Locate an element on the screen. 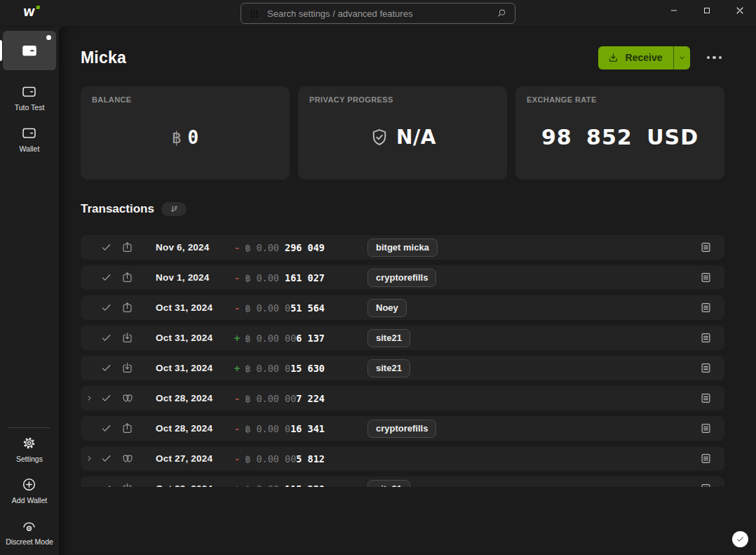 This screenshot has width=756, height=555. amount-dim-part: ฿ 0.00 0 is located at coordinates (268, 308).